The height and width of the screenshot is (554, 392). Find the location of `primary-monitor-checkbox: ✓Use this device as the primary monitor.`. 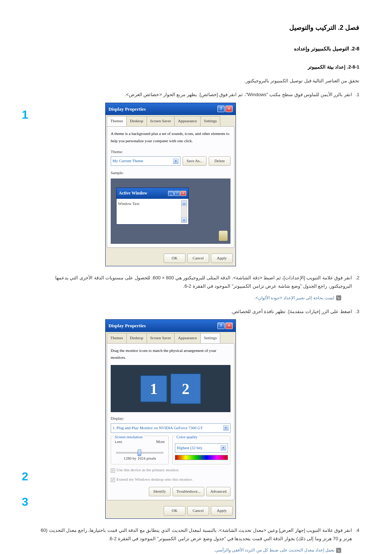

primary-monitor-checkbox: ✓Use this device as the primary monitor. is located at coordinates (171, 470).